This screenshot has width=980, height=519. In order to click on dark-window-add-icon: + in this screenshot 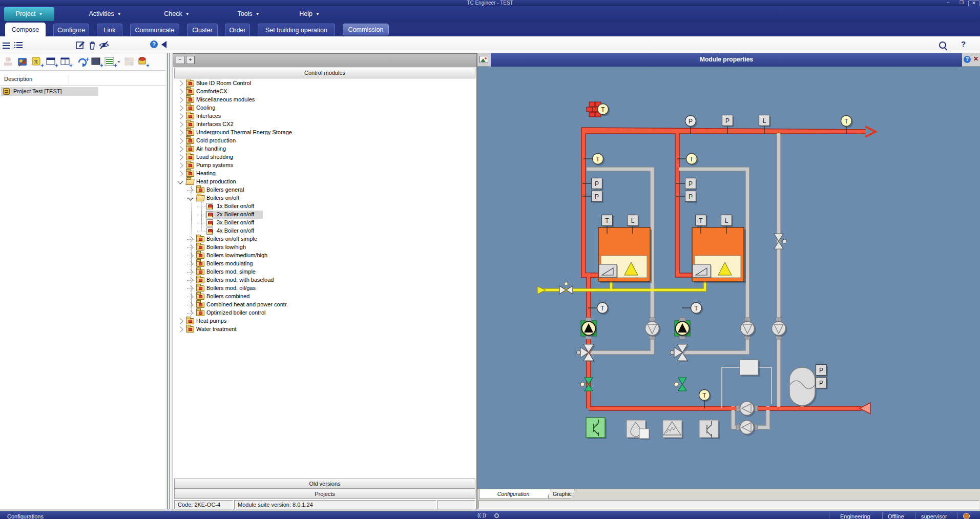, I will do `click(96, 62)`.